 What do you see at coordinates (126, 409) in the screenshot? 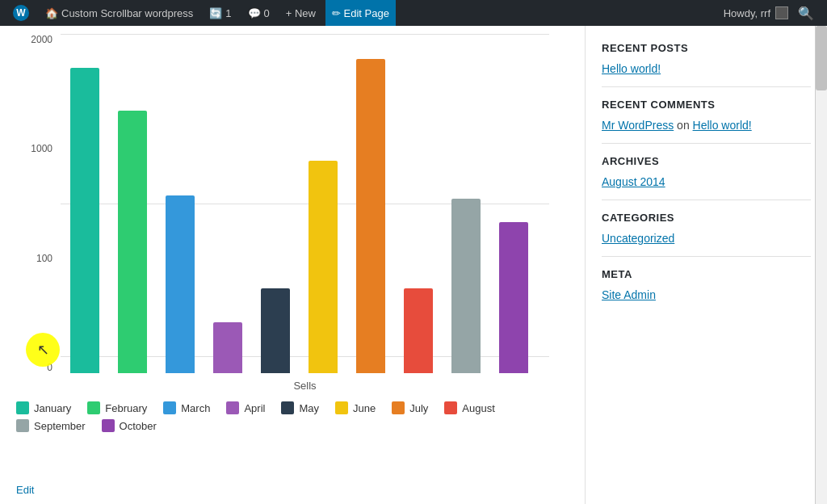
I see `legend-label-february: February` at bounding box center [126, 409].